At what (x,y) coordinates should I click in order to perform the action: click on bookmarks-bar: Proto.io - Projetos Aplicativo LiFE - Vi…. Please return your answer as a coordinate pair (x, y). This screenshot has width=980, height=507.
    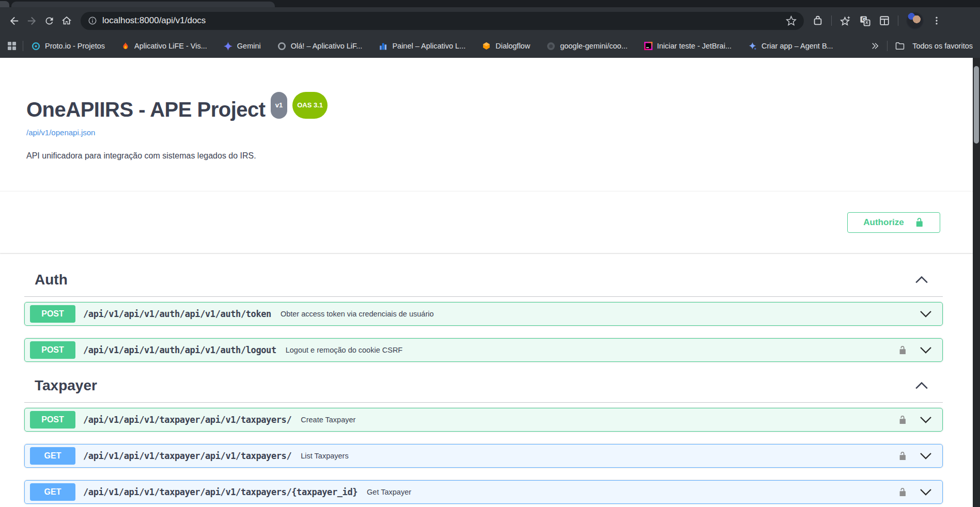
    Looking at the image, I should click on (490, 46).